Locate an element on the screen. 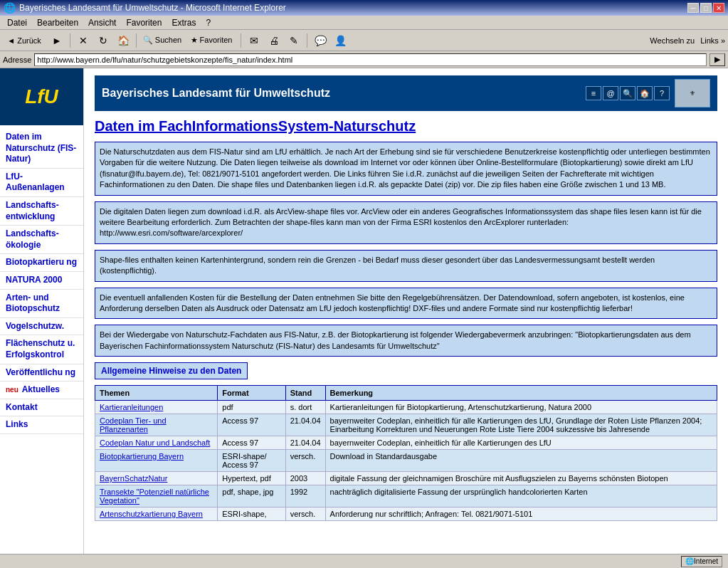  paragraph-1: Die Naturschutzdaten aus dem FIS-Natur s… is located at coordinates (406, 169).